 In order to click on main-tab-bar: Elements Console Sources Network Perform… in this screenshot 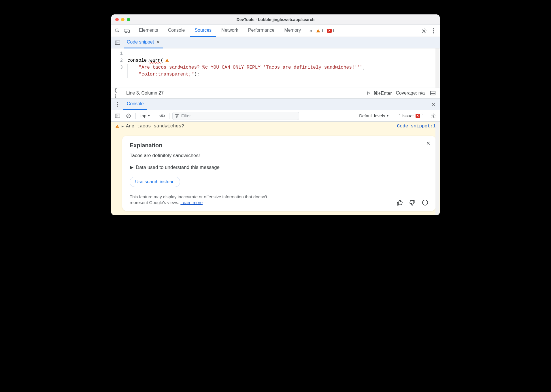, I will do `click(276, 31)`.